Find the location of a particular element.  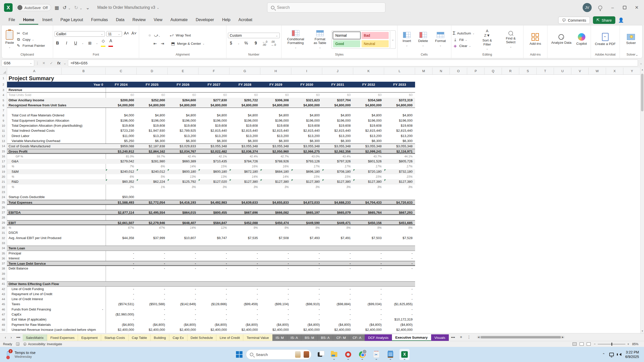

cell-value: $5,250 is located at coordinates (121, 141).